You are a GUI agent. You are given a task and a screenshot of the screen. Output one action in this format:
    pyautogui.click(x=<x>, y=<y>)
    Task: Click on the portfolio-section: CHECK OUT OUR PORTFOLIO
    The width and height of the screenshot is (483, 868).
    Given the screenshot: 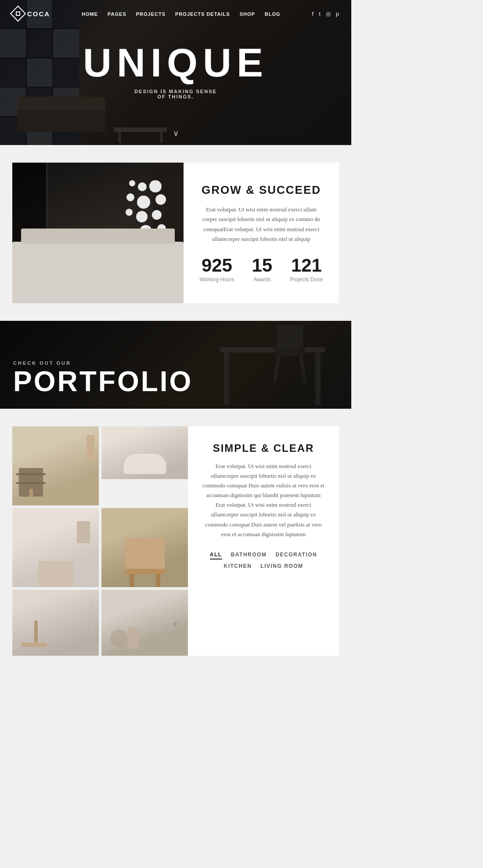 What is the action you would take?
    pyautogui.click(x=176, y=365)
    